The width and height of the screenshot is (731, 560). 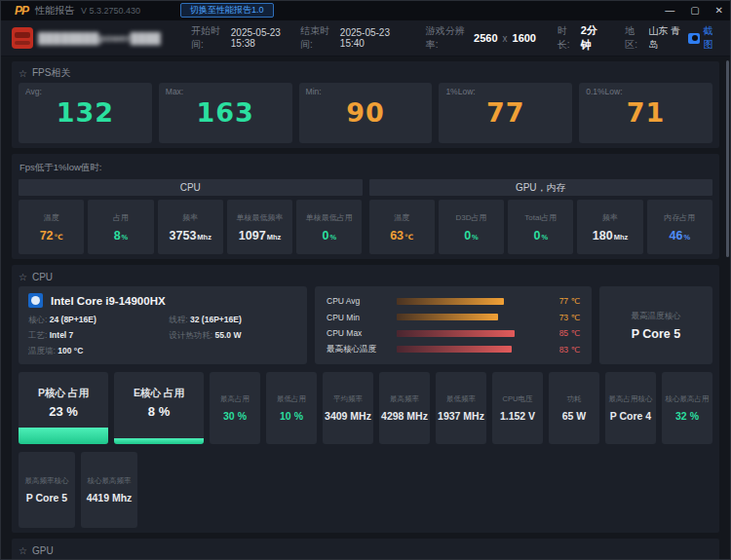 I want to click on close-icon: ✕, so click(x=719, y=11).